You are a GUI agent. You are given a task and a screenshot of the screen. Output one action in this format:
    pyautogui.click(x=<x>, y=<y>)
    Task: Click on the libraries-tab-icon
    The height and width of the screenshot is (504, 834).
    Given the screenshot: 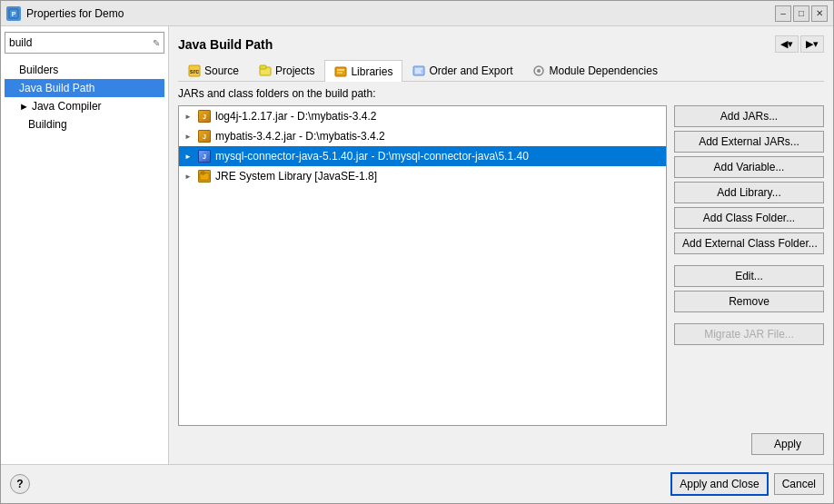 What is the action you would take?
    pyautogui.click(x=341, y=72)
    